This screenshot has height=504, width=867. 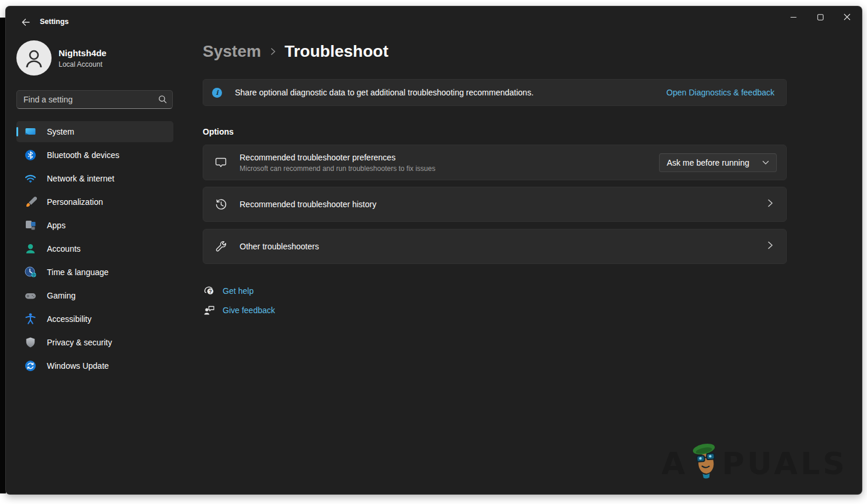 I want to click on get-help-label: Get help, so click(x=238, y=291).